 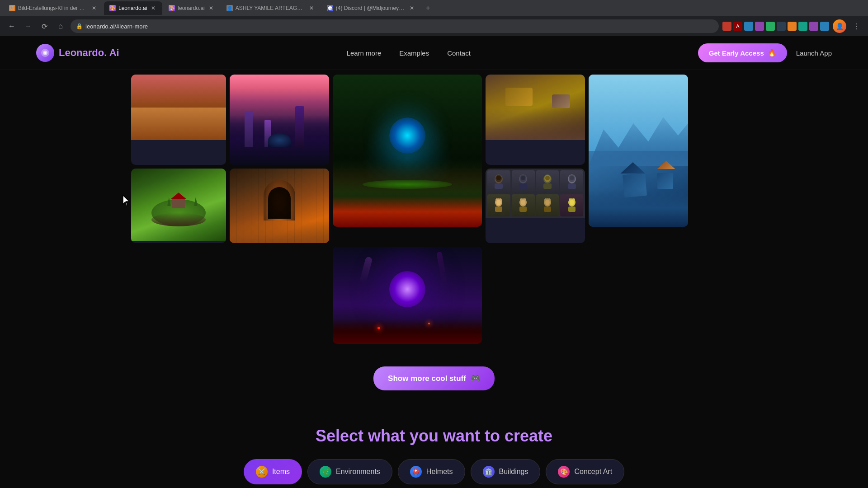 What do you see at coordinates (776, 26) in the screenshot?
I see `browser-extensions: A` at bounding box center [776, 26].